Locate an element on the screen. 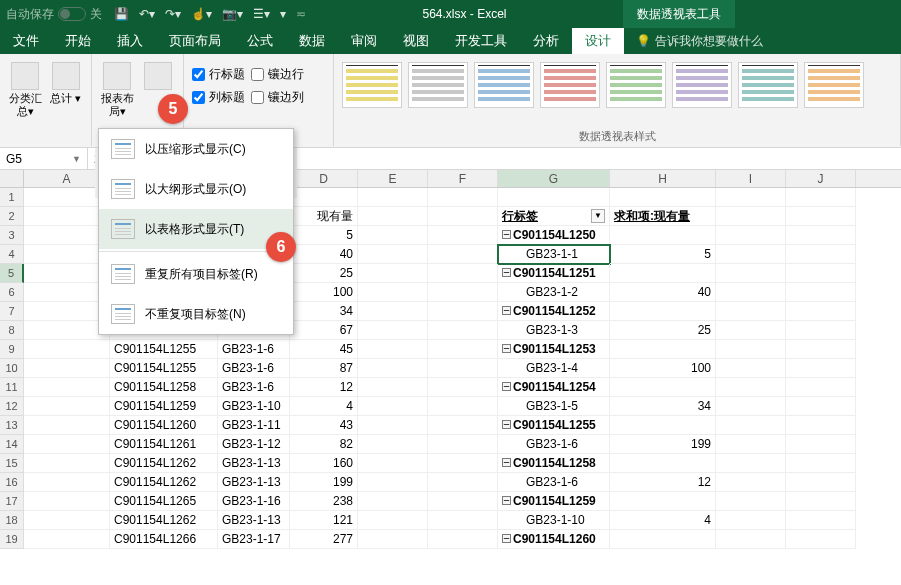 The image size is (901, 585). layout-menu-item: 以压缩形式显示(C) is located at coordinates (196, 149).